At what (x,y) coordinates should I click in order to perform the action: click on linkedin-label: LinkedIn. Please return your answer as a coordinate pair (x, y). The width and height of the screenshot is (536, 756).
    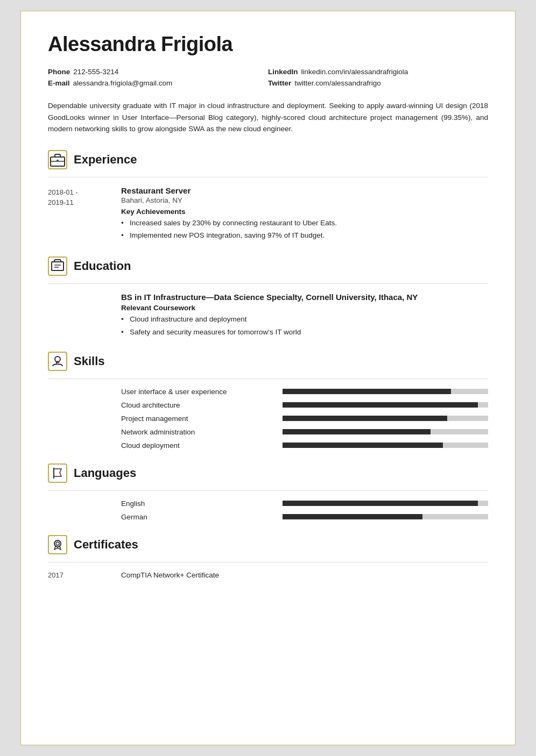
    Looking at the image, I should click on (283, 72).